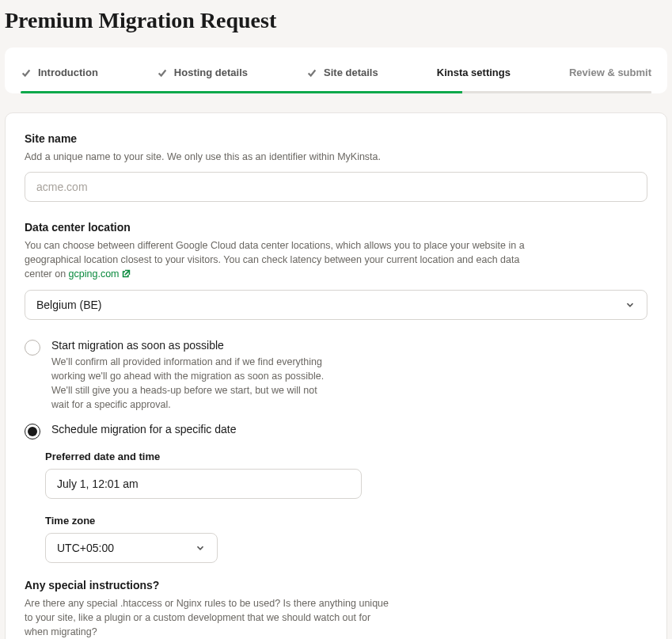 The image size is (672, 639). I want to click on field-datacenter: Data center location You can choose betw…, so click(336, 270).